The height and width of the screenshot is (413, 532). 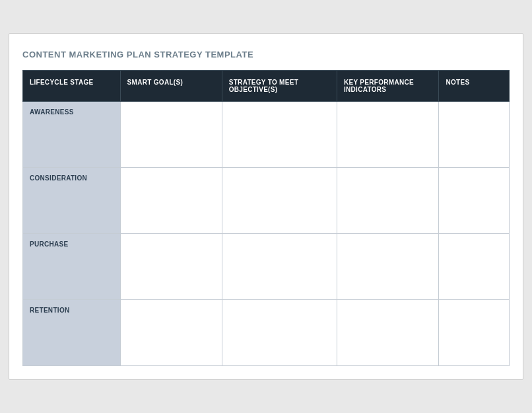 I want to click on smart-consideration, so click(x=171, y=201).